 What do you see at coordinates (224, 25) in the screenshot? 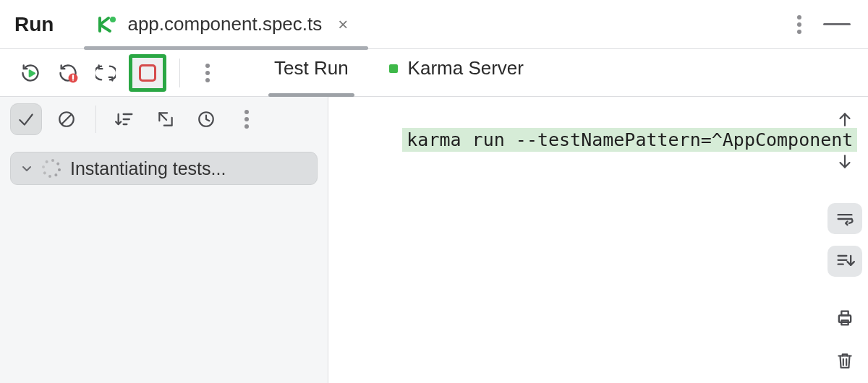
I see `run-config-tab-label: app.component.spec.ts` at bounding box center [224, 25].